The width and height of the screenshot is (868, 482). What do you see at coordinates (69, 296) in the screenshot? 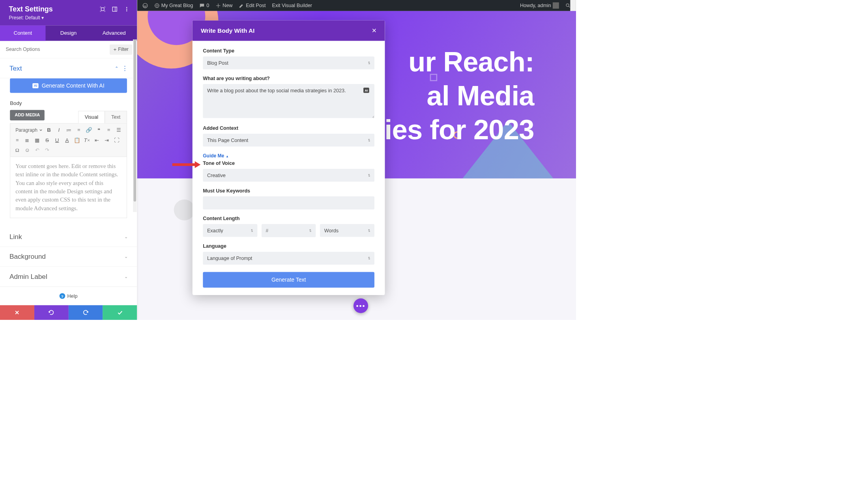
I see `help-link: ?Help` at bounding box center [69, 296].